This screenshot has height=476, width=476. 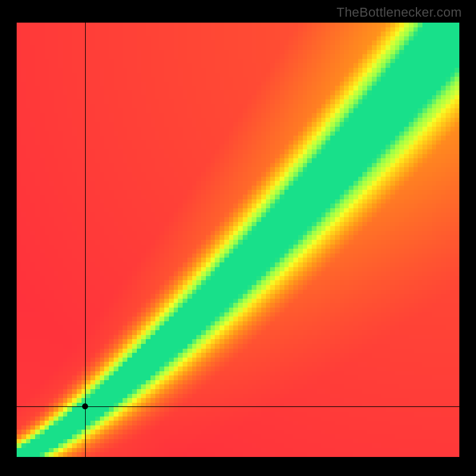 What do you see at coordinates (85, 406) in the screenshot?
I see `marker-dot` at bounding box center [85, 406].